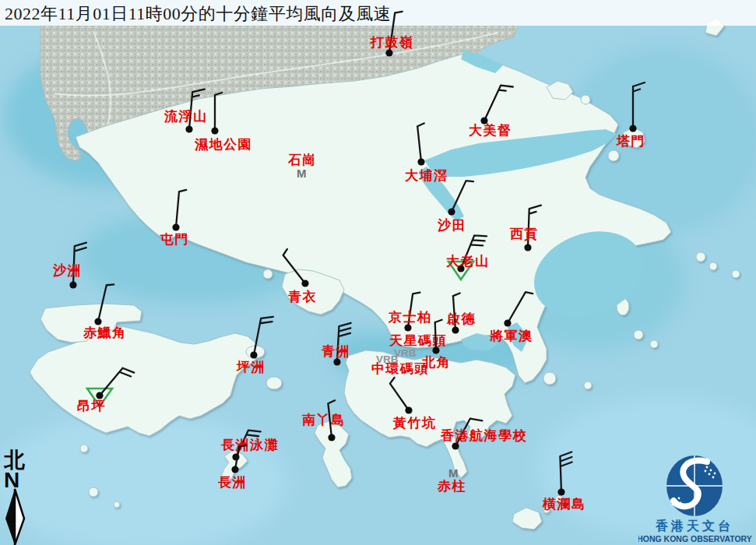  I want to click on station-tates-cairn: 大老山, so click(468, 255).